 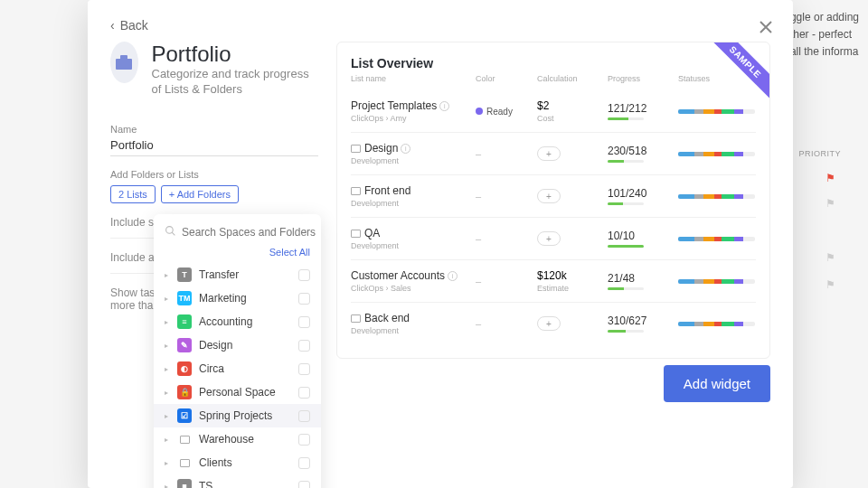 I want to click on back-button: ‹ Back, so click(x=440, y=25).